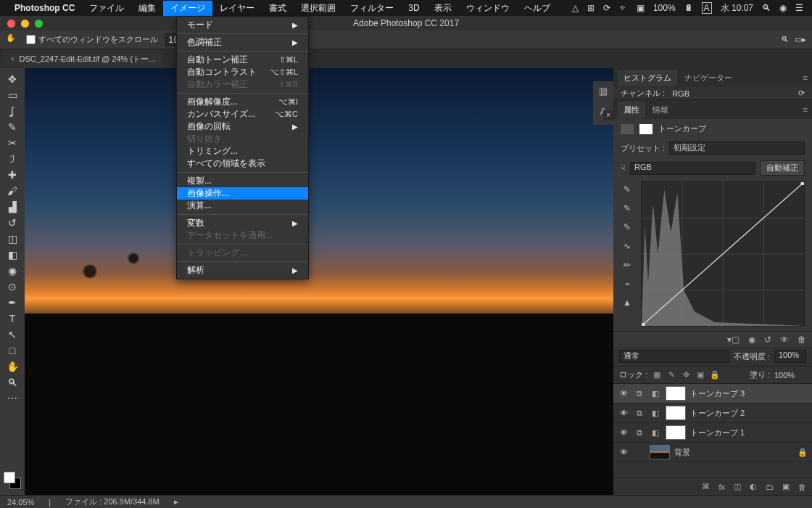 Image resolution: width=812 pixels, height=508 pixels. I want to click on edit-toolbar: ⋯, so click(12, 398).